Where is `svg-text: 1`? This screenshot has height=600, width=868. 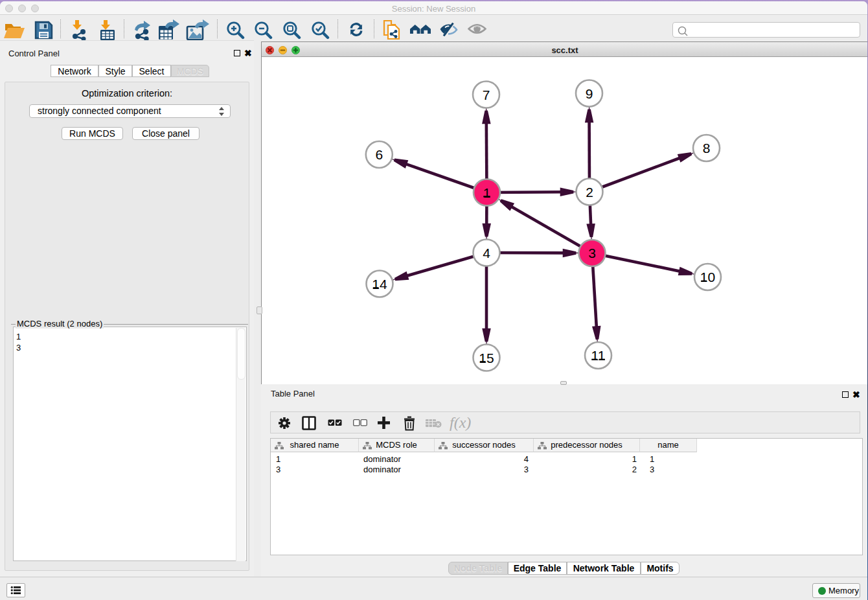
svg-text: 1 is located at coordinates (487, 193).